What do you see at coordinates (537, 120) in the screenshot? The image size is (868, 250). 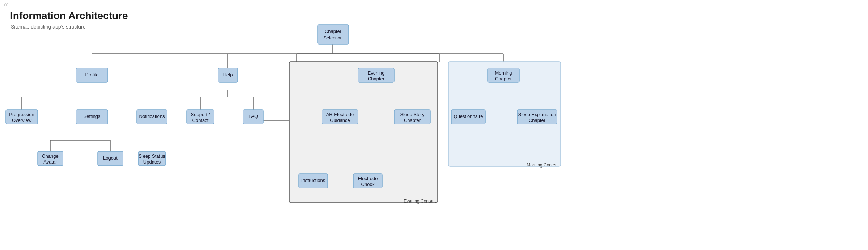 I see `sleep-explanation-label2: Chapter` at bounding box center [537, 120].